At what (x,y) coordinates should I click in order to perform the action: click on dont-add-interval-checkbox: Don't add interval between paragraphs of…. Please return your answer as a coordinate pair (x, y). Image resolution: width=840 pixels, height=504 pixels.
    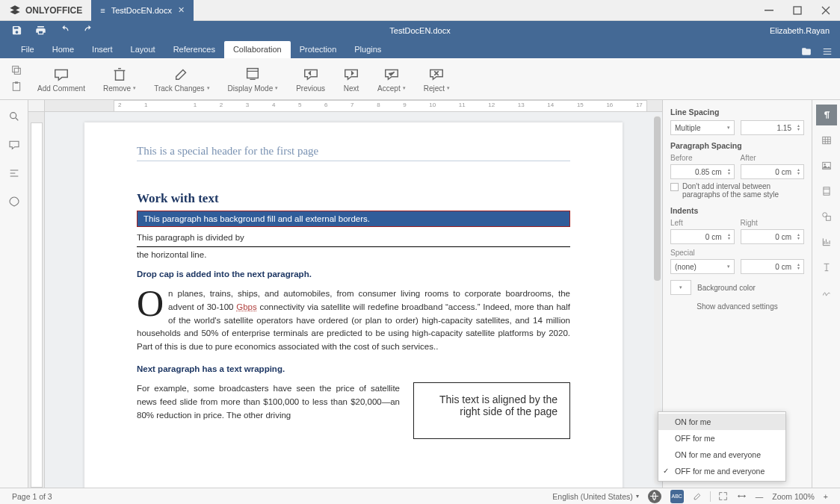
    Looking at the image, I should click on (737, 190).